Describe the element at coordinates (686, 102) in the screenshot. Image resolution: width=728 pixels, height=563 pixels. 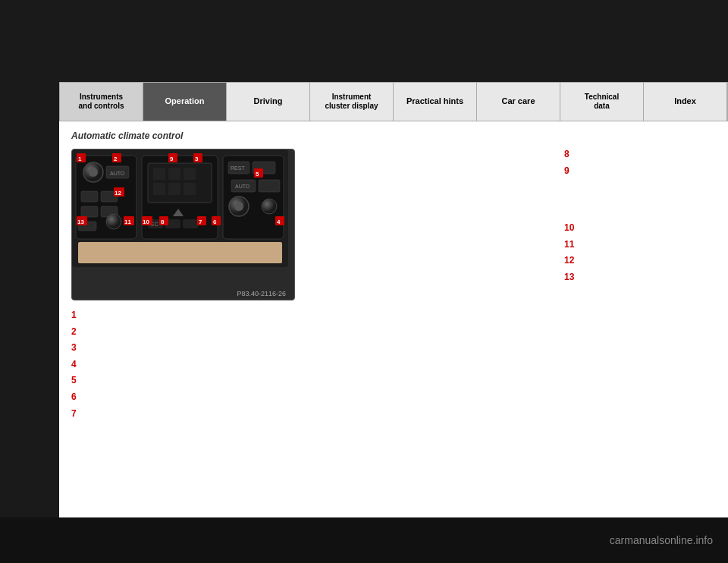
I see `nav-item-index: Index` at that location.